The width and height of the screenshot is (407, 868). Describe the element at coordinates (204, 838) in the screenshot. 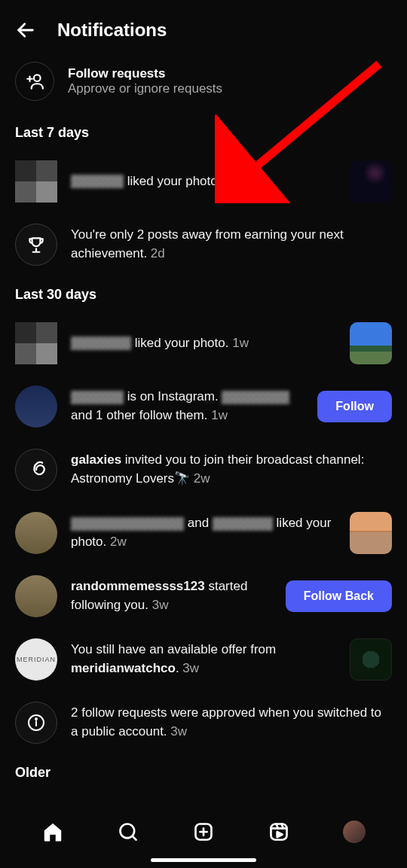

I see `bottom-nav` at that location.